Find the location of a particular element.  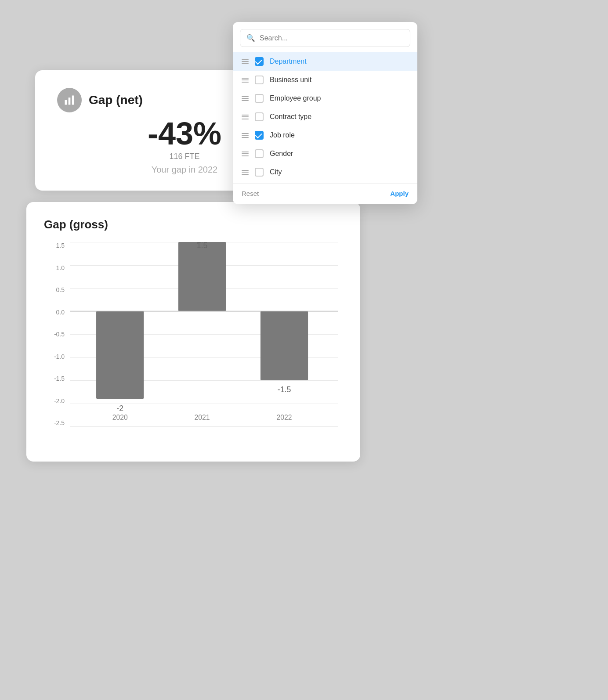

svg-text: 2020 is located at coordinates (120, 417).